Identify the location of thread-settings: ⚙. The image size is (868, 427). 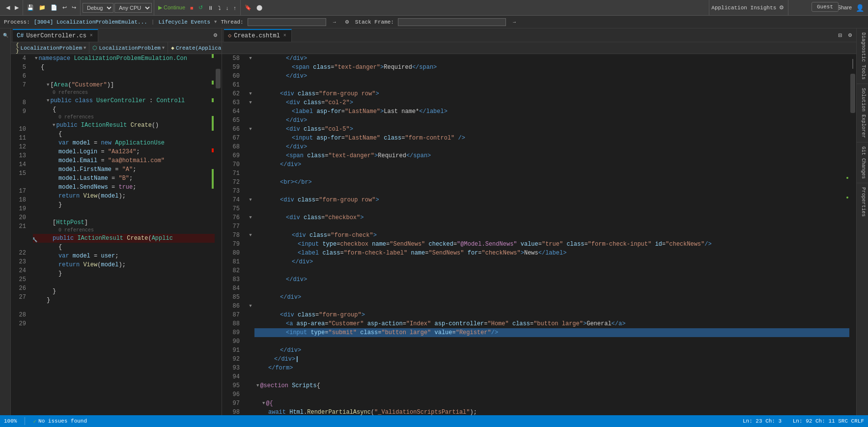
(347, 22).